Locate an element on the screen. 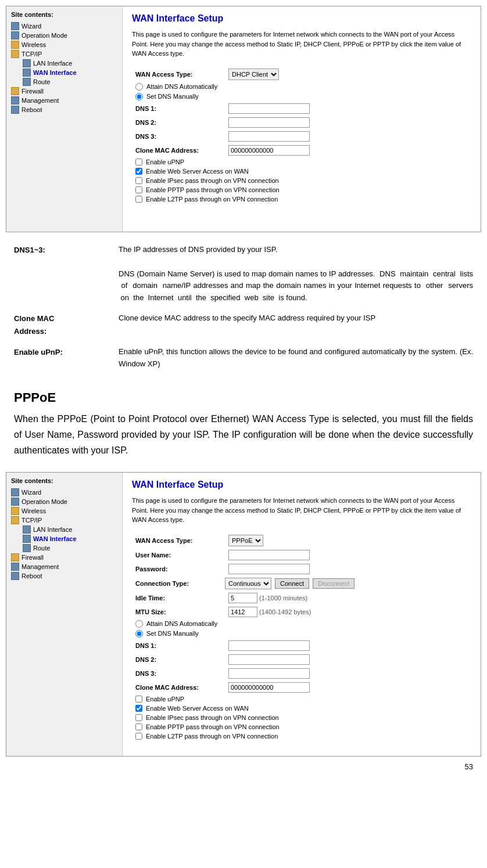 This screenshot has height=868, width=487. clone-mac-row: Clone MAC Address: is located at coordinates (302, 150).